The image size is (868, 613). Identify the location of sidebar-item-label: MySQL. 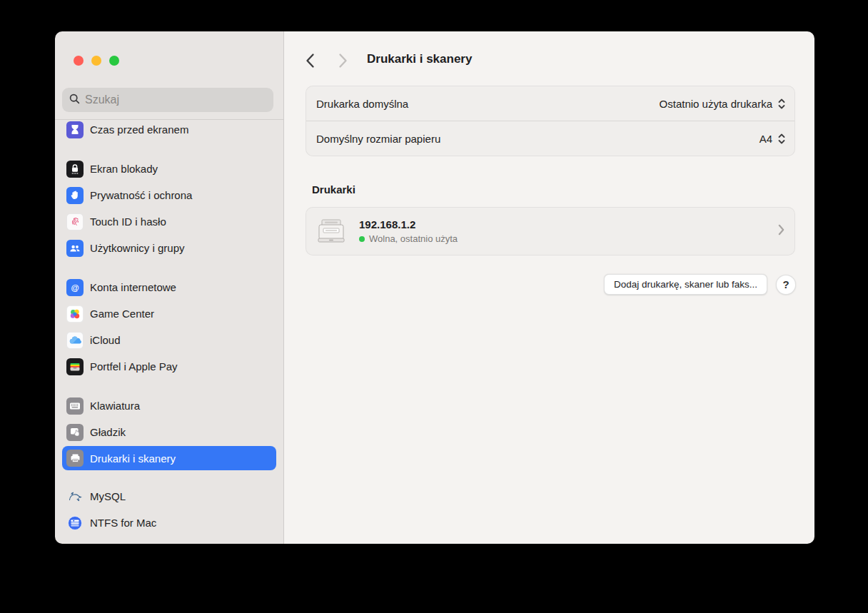
(108, 497).